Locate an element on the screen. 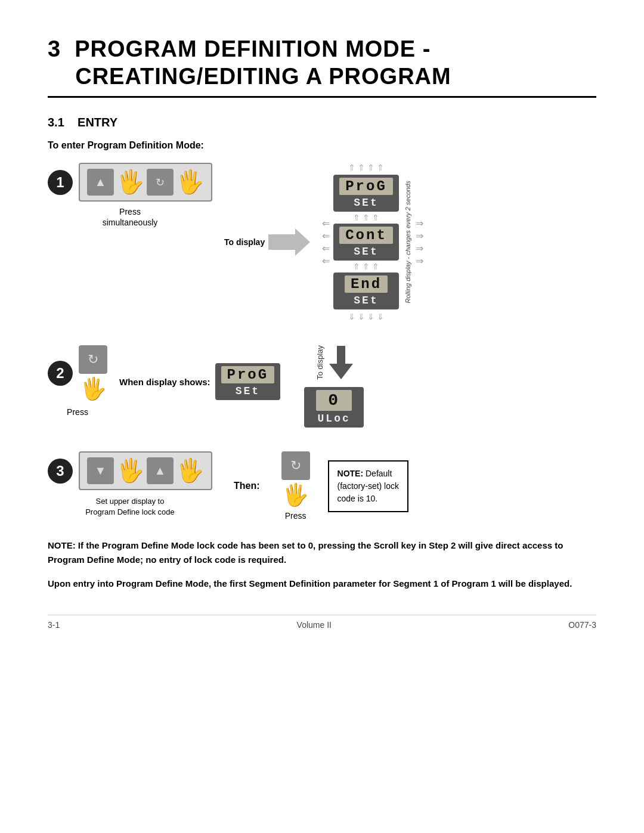 This screenshot has width=644, height=833. up-arrow-key: ▲ is located at coordinates (100, 182).